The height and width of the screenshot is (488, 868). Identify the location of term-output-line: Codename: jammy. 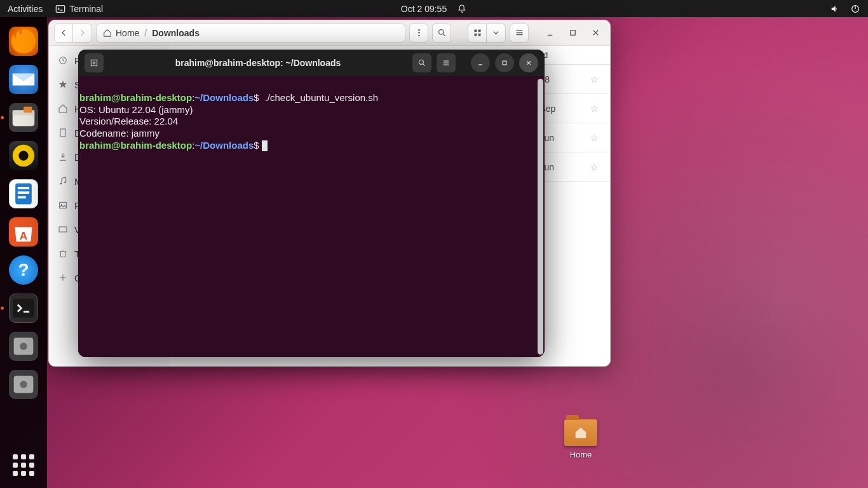
(119, 133).